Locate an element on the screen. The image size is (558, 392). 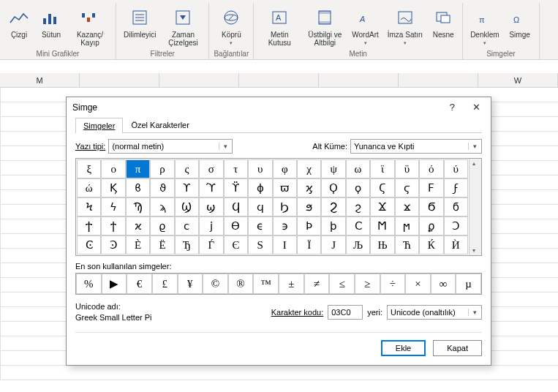
symbol-cell: ϧ is located at coordinates (309, 207).